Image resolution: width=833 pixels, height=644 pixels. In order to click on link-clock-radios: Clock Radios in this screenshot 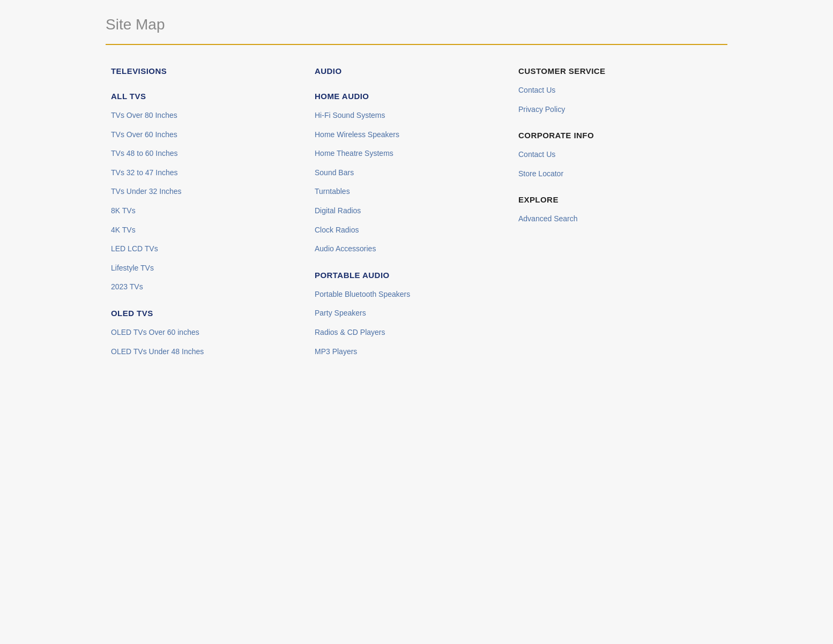, I will do `click(406, 230)`.